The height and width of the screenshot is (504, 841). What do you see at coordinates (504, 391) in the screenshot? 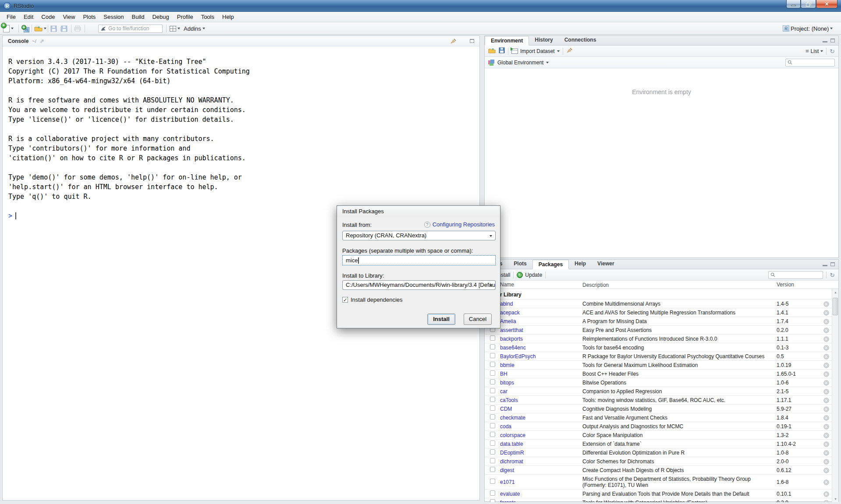
I see `package-name-link: car` at bounding box center [504, 391].